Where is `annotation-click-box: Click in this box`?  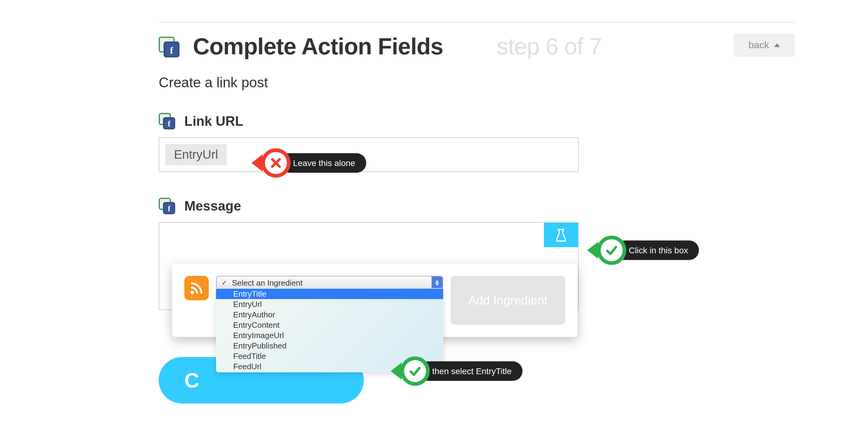 annotation-click-box: Click in this box is located at coordinates (643, 250).